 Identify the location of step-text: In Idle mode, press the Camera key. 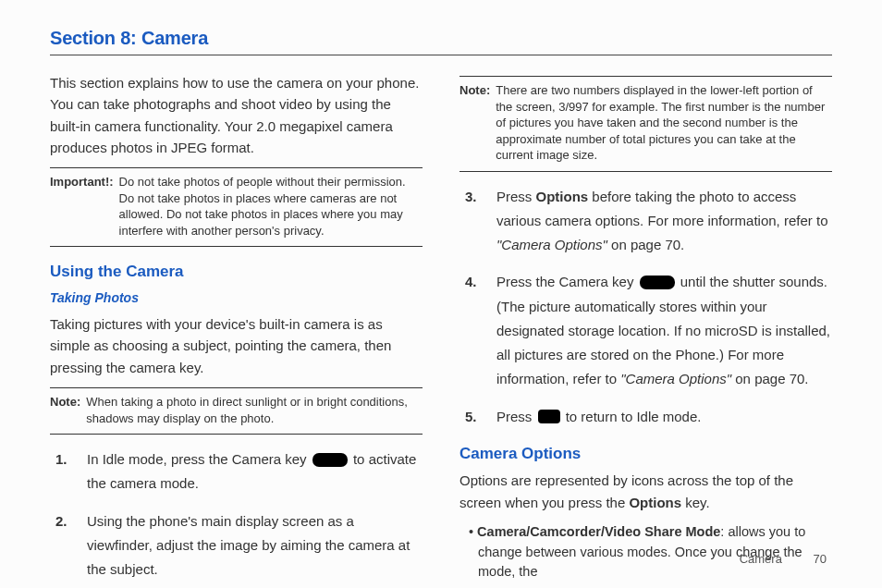
(199, 459).